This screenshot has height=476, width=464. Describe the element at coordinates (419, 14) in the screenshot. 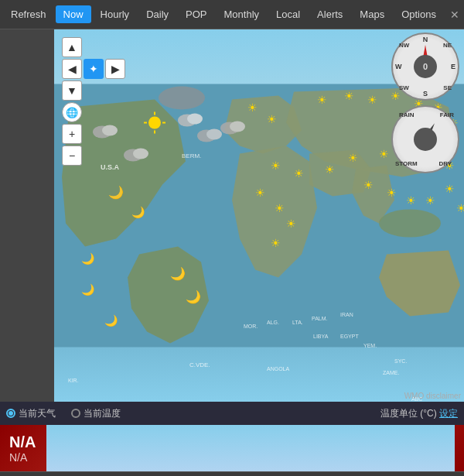

I see `options-button: Options` at that location.